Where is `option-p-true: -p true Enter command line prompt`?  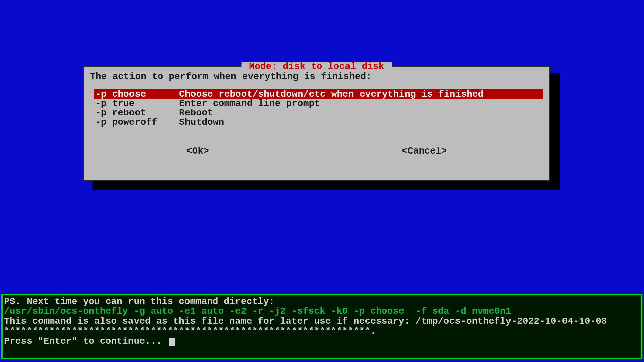 option-p-true: -p true Enter command line prompt is located at coordinates (319, 104).